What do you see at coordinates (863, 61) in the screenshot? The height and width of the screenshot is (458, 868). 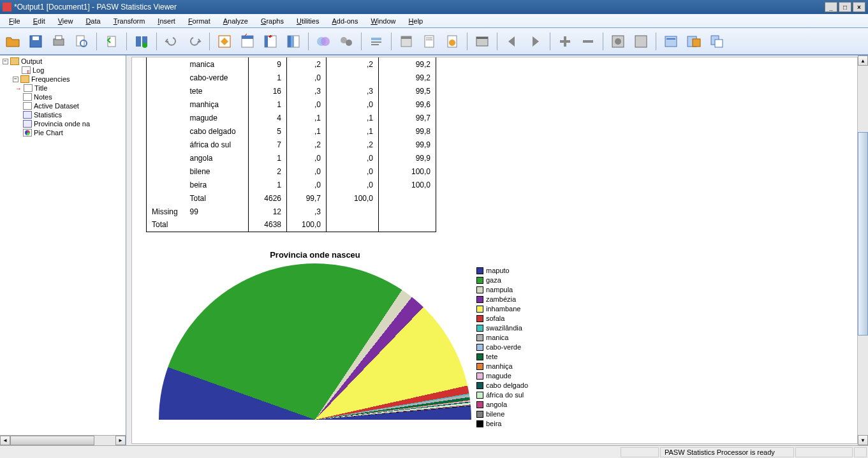 I see `scroll-up-icon: ▲` at bounding box center [863, 61].